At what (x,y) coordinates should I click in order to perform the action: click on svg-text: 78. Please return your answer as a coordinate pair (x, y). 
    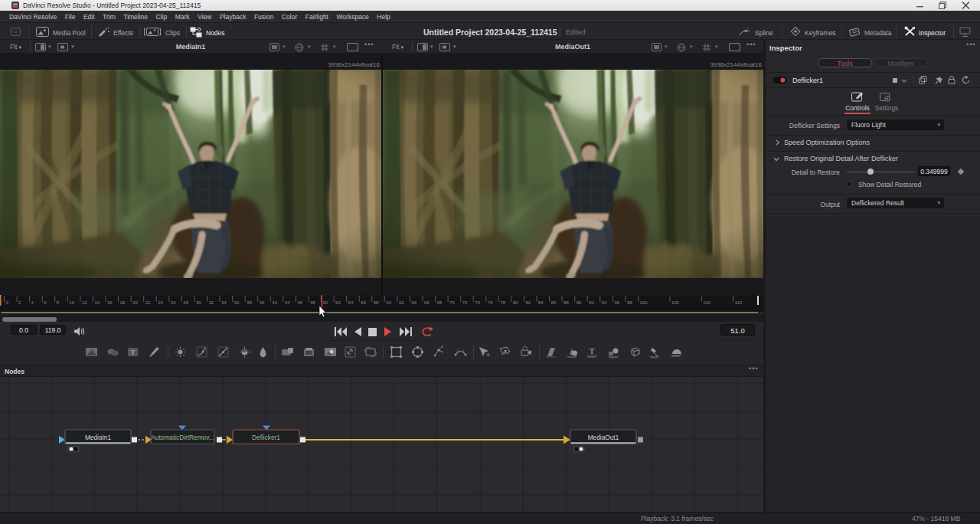
    Looking at the image, I should click on (502, 303).